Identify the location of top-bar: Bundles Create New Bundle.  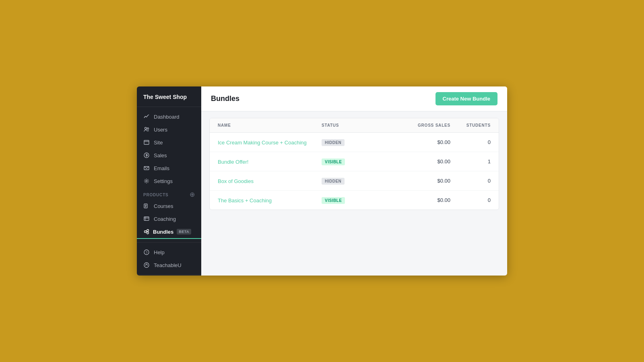
(354, 99).